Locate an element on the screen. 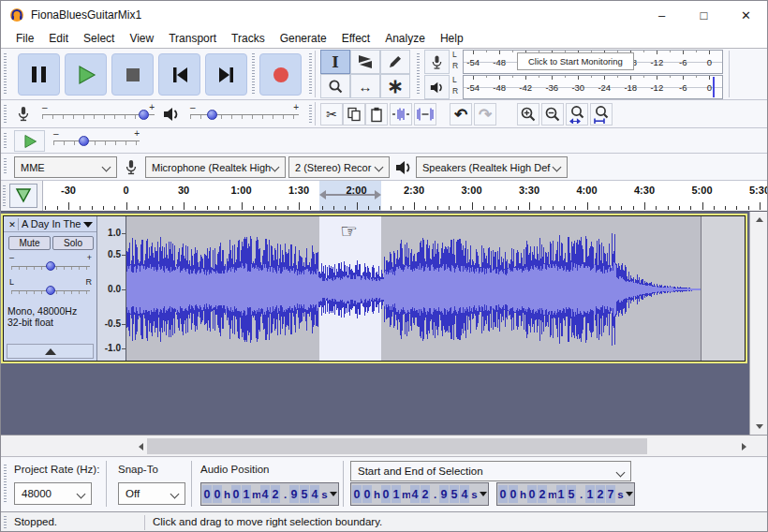  trim-audio-button is located at coordinates (401, 114).